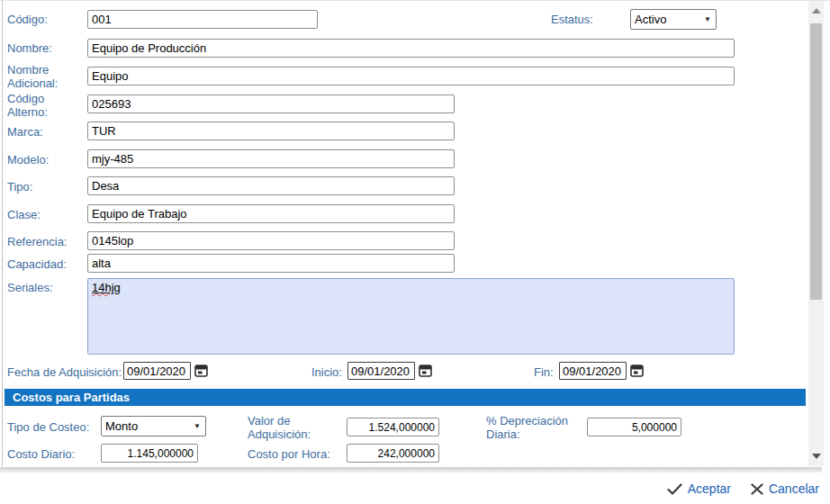 This screenshot has height=504, width=830. What do you see at coordinates (289, 454) in the screenshot?
I see `costo-por-hora-label: Costo por Hora:` at bounding box center [289, 454].